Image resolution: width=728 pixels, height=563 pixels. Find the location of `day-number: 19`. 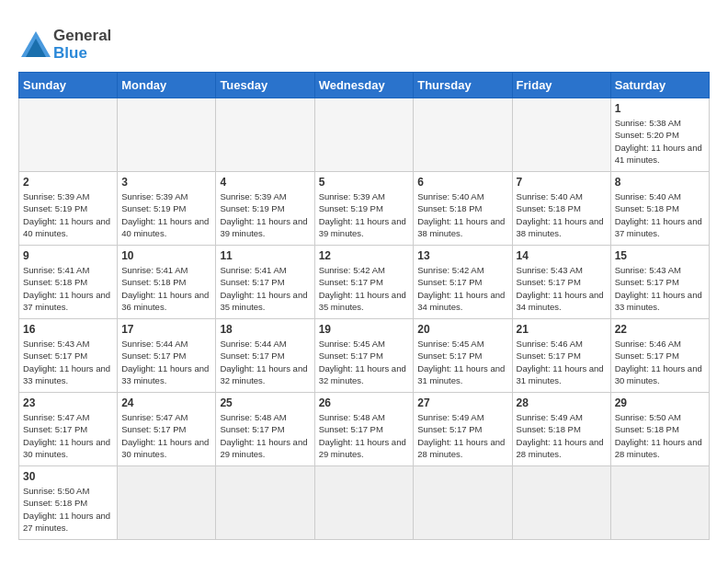

day-number: 19 is located at coordinates (364, 329).